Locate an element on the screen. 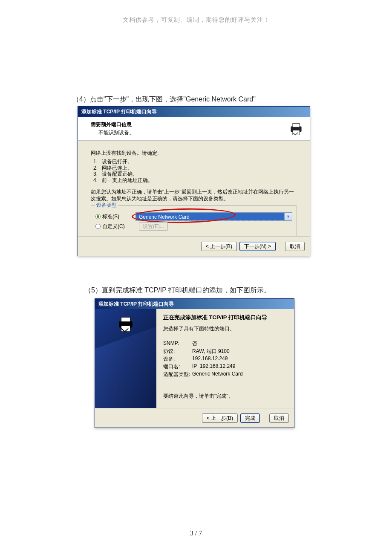 Image resolution: width=392 pixels, height=555 pixels. kv-key-snmp: SNMP: is located at coordinates (178, 344).